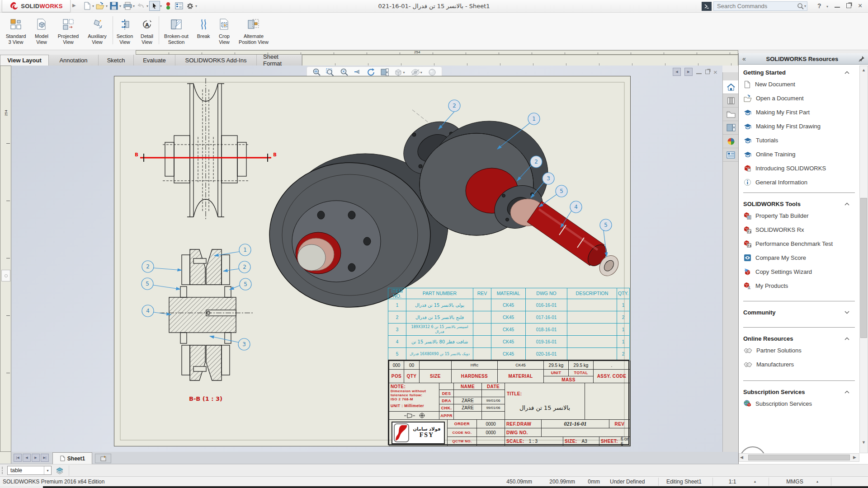 This screenshot has height=488, width=868. What do you see at coordinates (316, 72) in the screenshot?
I see `zoom-to-fit-button` at bounding box center [316, 72].